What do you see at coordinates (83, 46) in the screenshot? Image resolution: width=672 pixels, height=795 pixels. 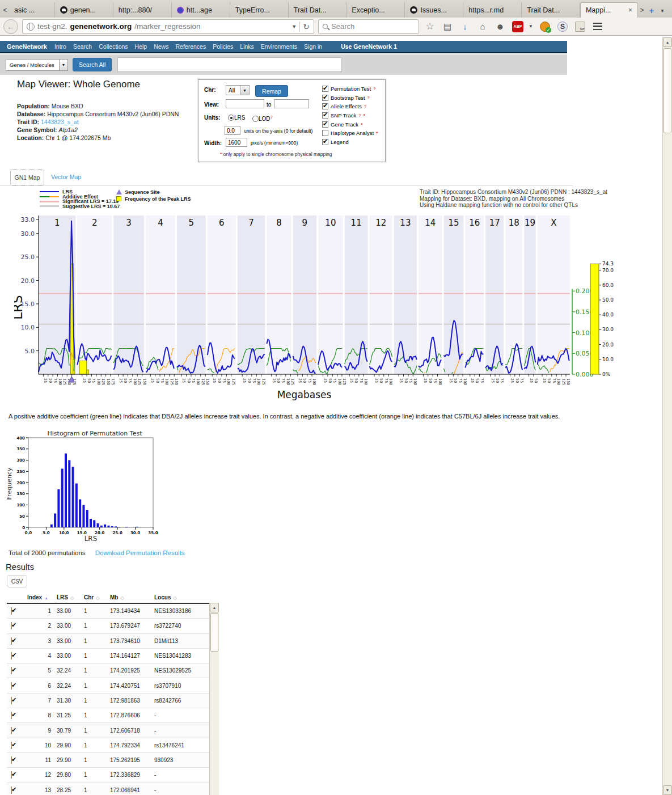 I see `nav-item-search: Search` at bounding box center [83, 46].